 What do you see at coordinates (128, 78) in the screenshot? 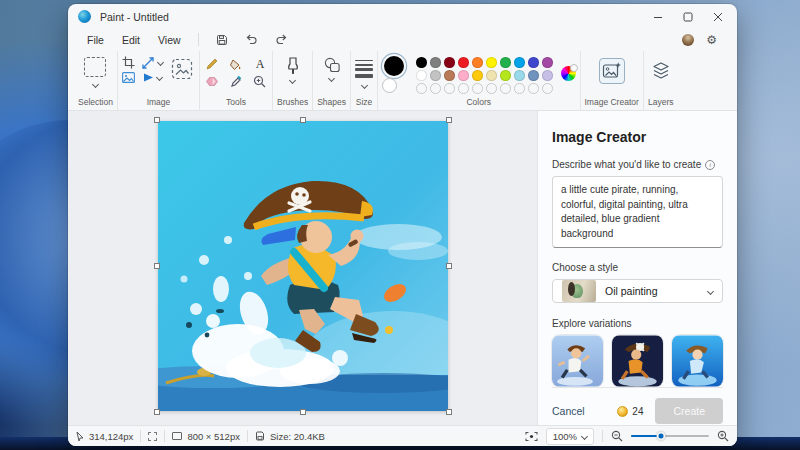
I see `picture-button` at bounding box center [128, 78].